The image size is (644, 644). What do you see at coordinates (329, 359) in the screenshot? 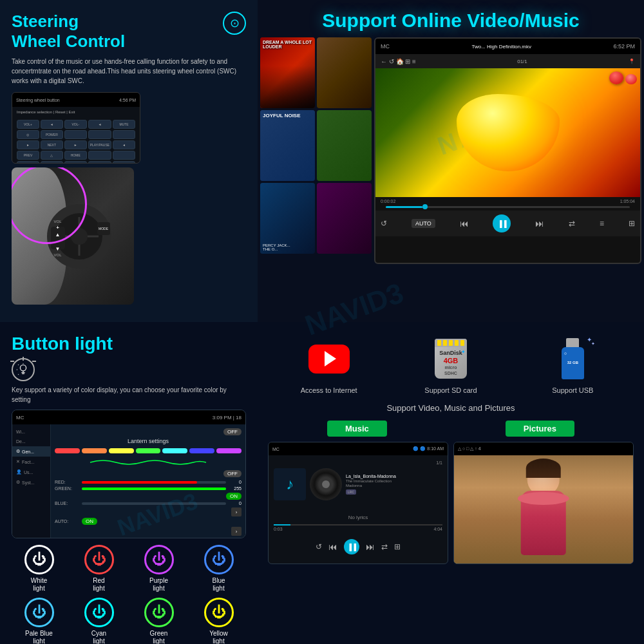
I see `youtube-icon` at bounding box center [329, 359].